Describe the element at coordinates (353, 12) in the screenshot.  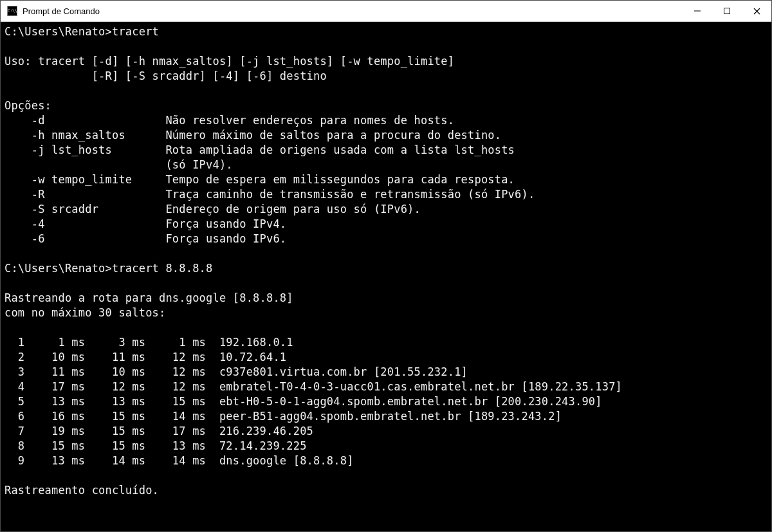
I see `window-title: Prompt de Comando` at that location.